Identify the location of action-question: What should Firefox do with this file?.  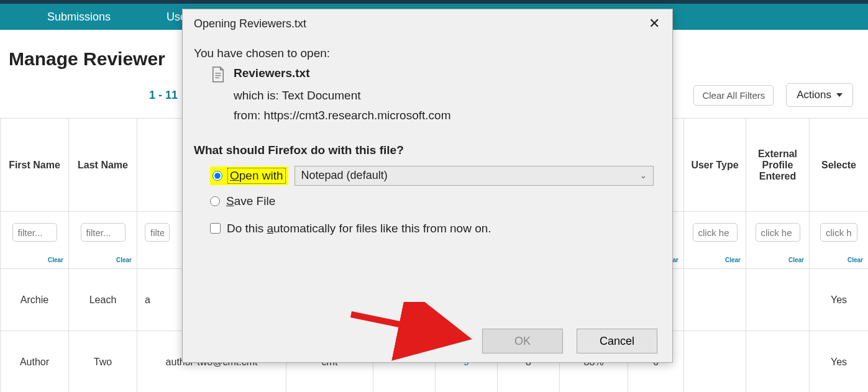
(424, 150).